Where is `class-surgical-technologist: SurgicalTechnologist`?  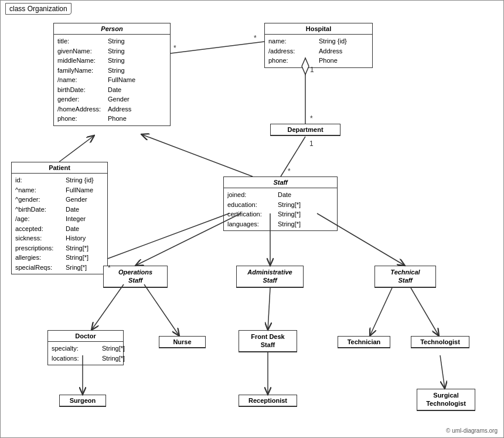 class-surgical-technologist: SurgicalTechnologist is located at coordinates (446, 400).